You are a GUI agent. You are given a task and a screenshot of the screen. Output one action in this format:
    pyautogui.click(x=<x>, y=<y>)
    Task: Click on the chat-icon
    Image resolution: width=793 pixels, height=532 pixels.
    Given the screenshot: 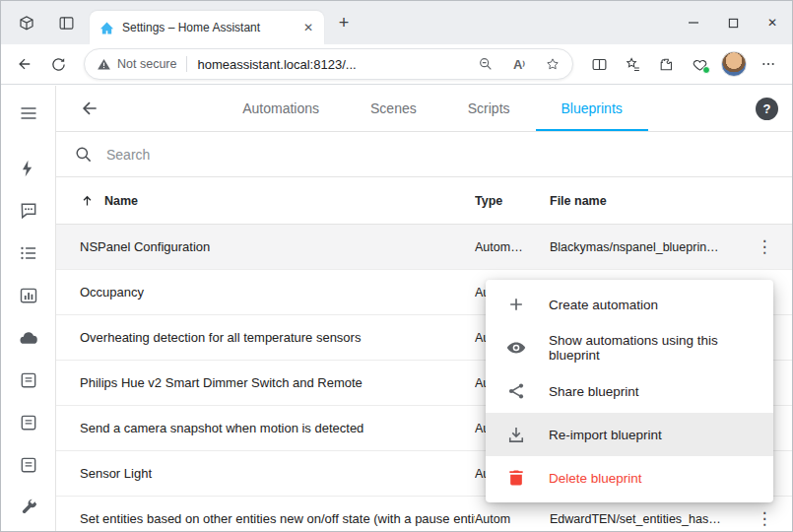 What is the action you would take?
    pyautogui.click(x=29, y=211)
    